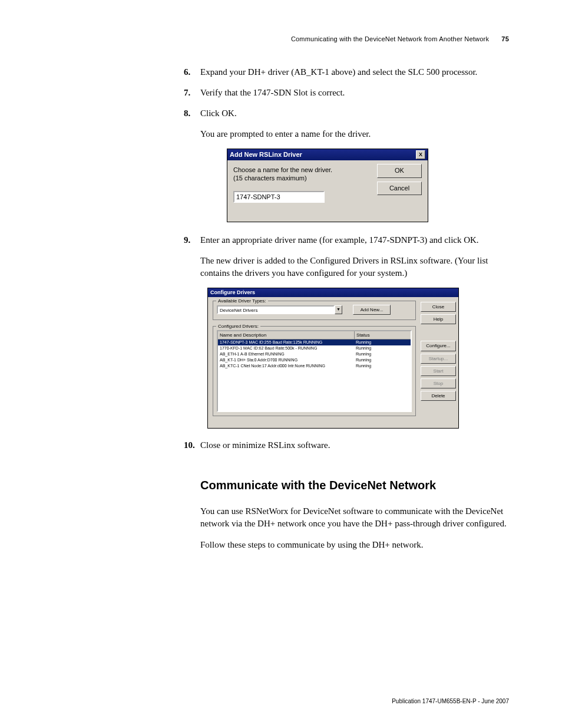 The height and width of the screenshot is (728, 562). Describe the element at coordinates (187, 72) in the screenshot. I see `step-number: 6.` at that location.